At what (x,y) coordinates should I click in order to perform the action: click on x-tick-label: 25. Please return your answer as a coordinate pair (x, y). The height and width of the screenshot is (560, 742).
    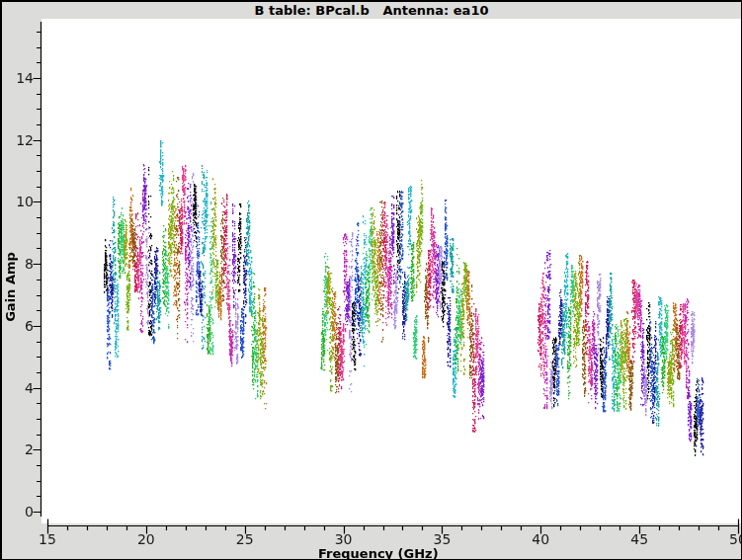
    Looking at the image, I should click on (245, 539).